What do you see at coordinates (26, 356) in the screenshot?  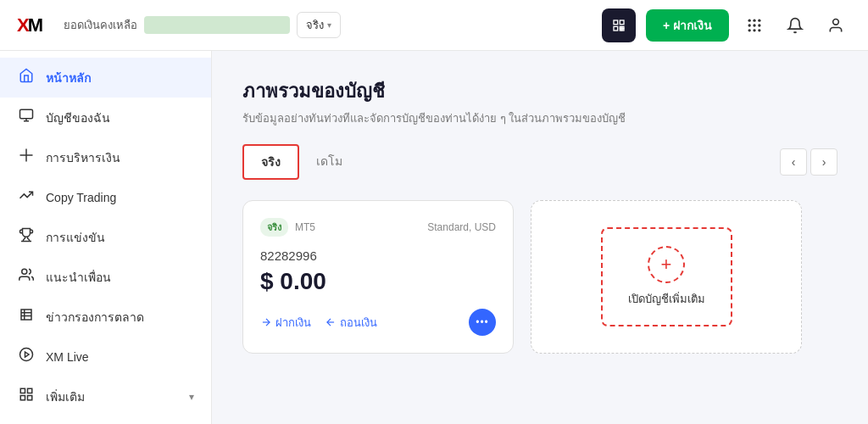 I see `video-icon` at bounding box center [26, 356].